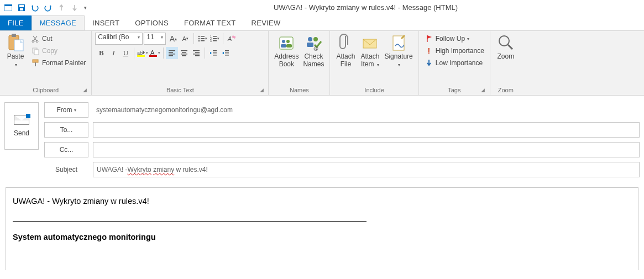 This screenshot has height=279, width=644. Describe the element at coordinates (59, 51) in the screenshot. I see `copy-button: Copy` at that location.